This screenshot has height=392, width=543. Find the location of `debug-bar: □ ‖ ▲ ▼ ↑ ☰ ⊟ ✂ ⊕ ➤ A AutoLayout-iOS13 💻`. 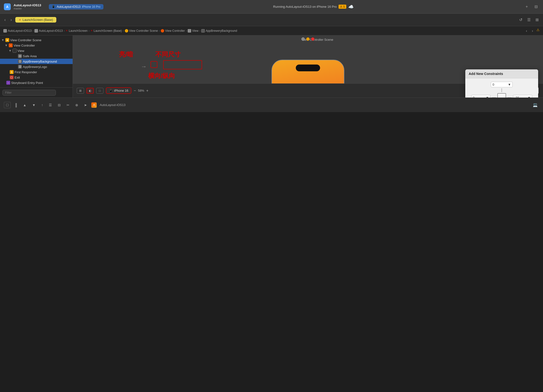

debug-bar: □ ‖ ▲ ▼ ↑ ☰ ⊟ ✂ ⊕ ➤ A AutoLayout-iOS13 💻 is located at coordinates (272, 105).